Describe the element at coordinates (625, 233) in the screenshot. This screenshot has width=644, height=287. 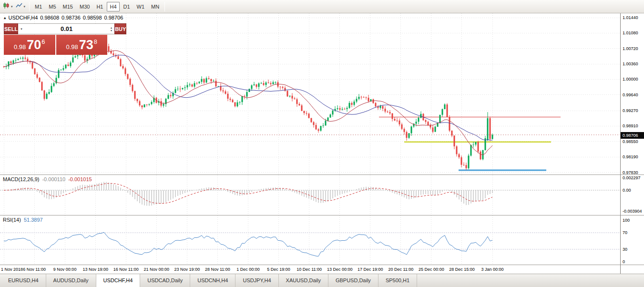
I see `price-scale-label: 70` at that location.